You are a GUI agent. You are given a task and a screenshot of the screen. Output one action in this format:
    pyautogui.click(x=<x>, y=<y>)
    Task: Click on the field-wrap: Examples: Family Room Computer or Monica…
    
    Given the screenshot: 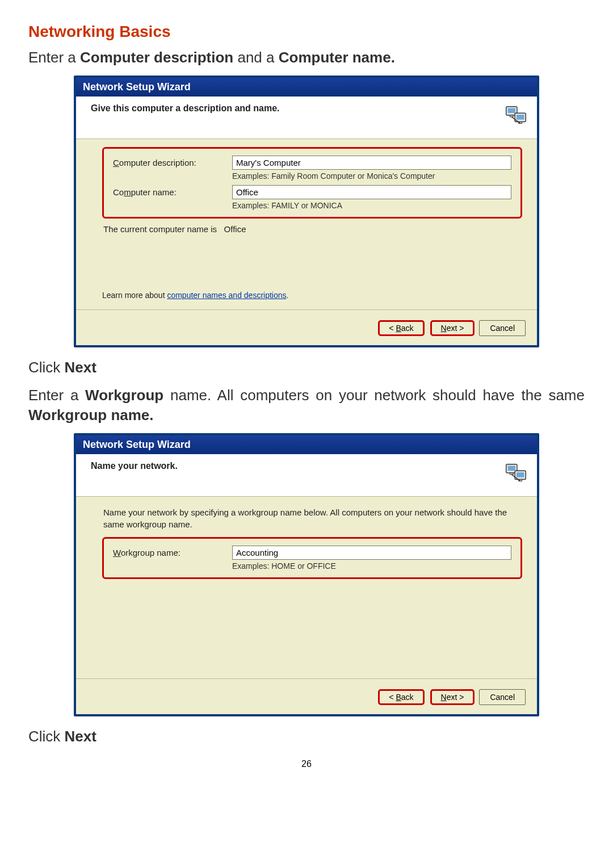 What is the action you would take?
    pyautogui.click(x=372, y=168)
    